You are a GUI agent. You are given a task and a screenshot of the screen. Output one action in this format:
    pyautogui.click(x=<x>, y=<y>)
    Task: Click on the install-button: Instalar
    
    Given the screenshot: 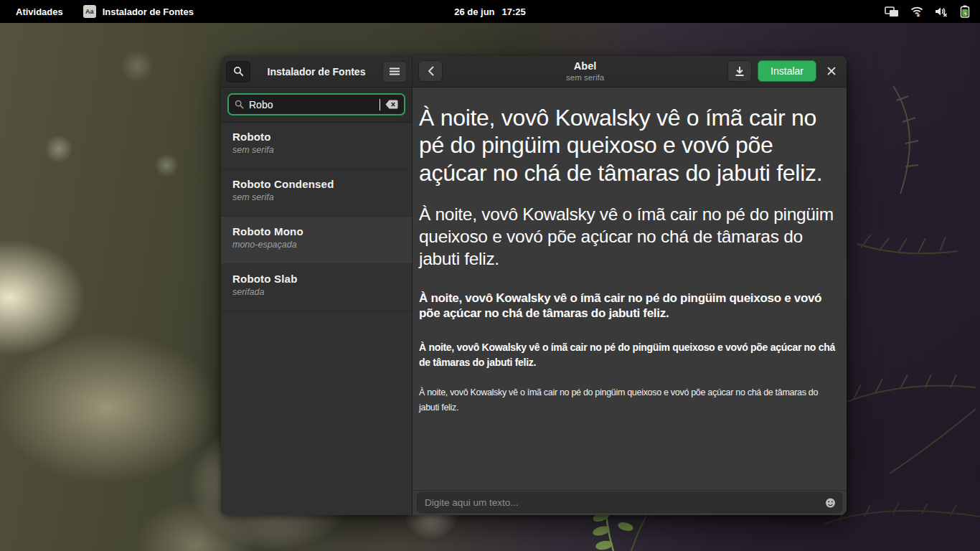 What is the action you would take?
    pyautogui.click(x=787, y=71)
    